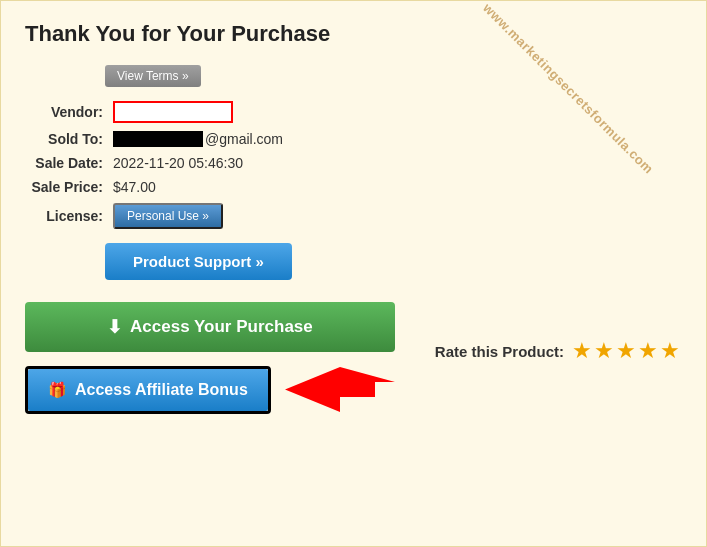 Image resolution: width=707 pixels, height=547 pixels. Describe the element at coordinates (168, 216) in the screenshot. I see `license-badge-button: Personal Use »` at that location.